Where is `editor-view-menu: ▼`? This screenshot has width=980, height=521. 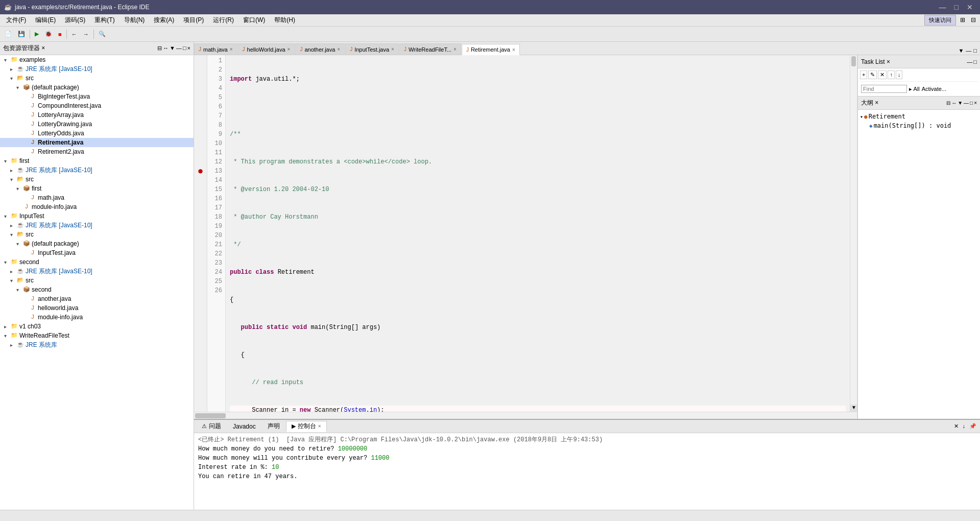
editor-view-menu: ▼ is located at coordinates (961, 51).